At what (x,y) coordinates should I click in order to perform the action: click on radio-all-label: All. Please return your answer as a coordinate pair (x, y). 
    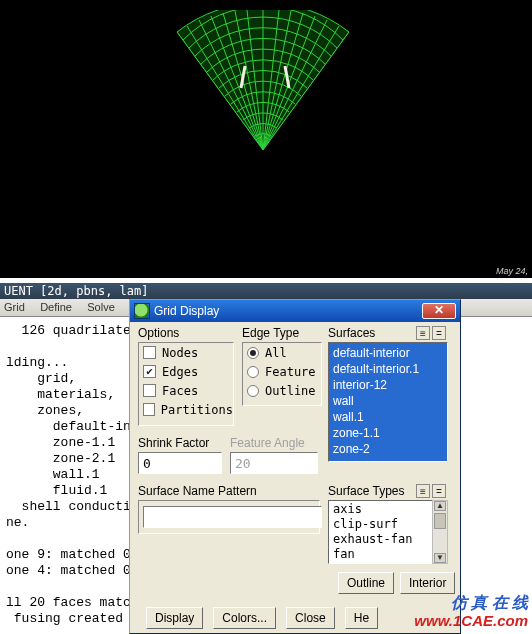
    Looking at the image, I should click on (276, 353).